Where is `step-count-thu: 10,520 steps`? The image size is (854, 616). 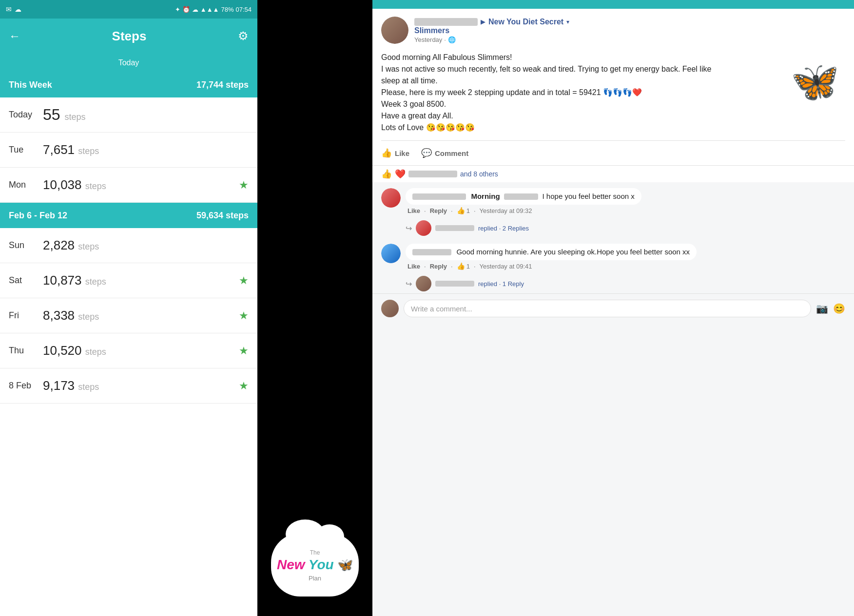 step-count-thu: 10,520 steps is located at coordinates (138, 351).